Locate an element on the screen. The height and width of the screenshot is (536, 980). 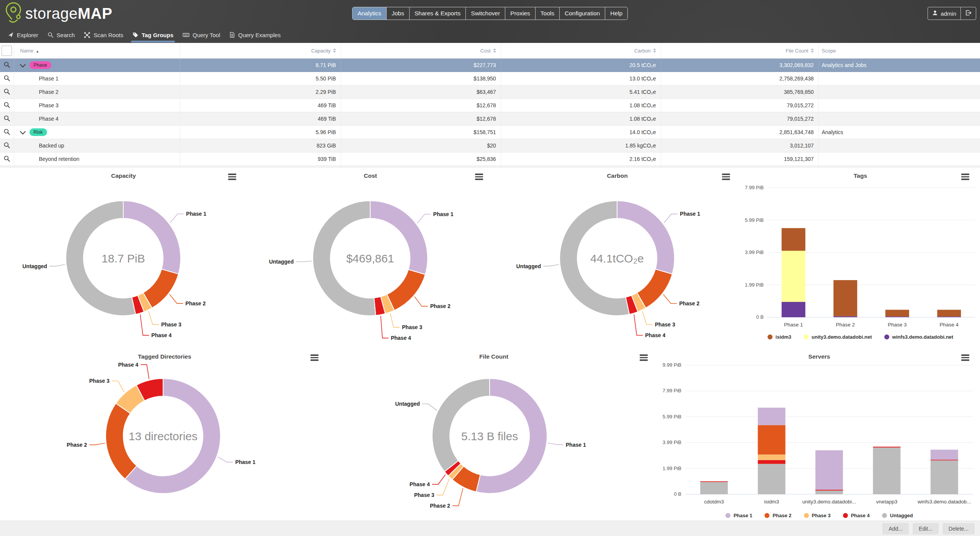
legend-item-isidm3: isidm3 is located at coordinates (779, 337).